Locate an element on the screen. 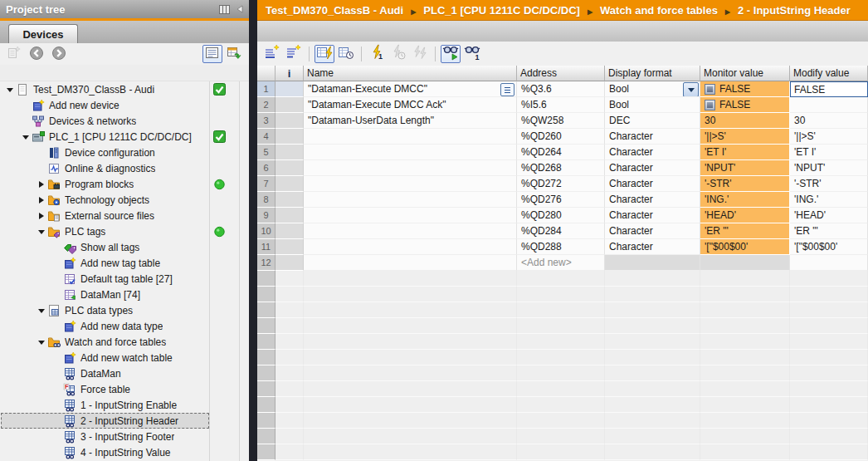  tree-item: Device configuration is located at coordinates (124, 153).